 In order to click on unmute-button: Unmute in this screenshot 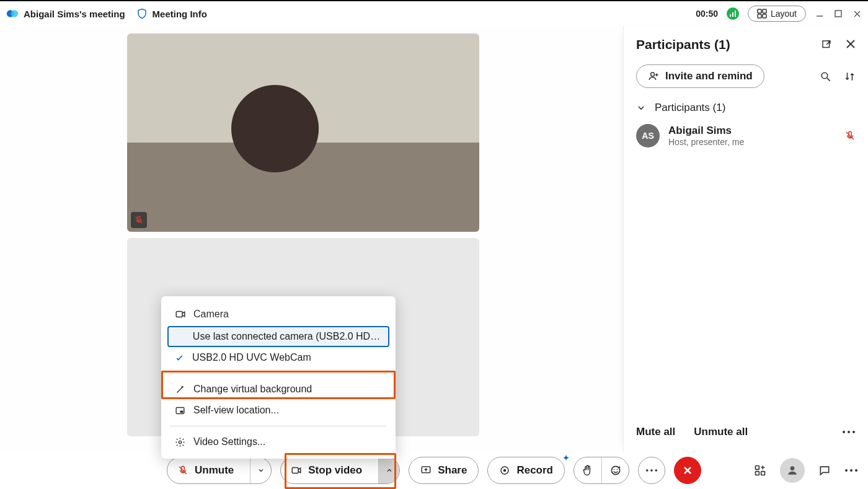, I will do `click(219, 470)`.